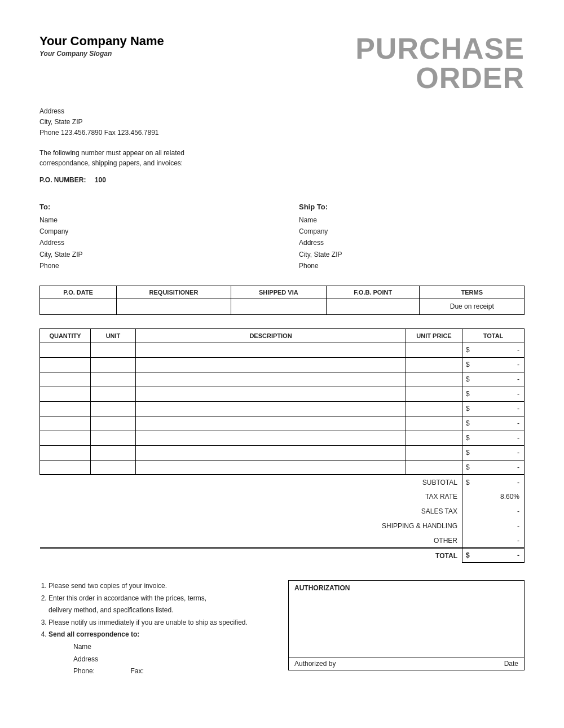 The image size is (564, 728). What do you see at coordinates (102, 46) in the screenshot?
I see `company-block: Your Company Name Your Company Slogan` at bounding box center [102, 46].